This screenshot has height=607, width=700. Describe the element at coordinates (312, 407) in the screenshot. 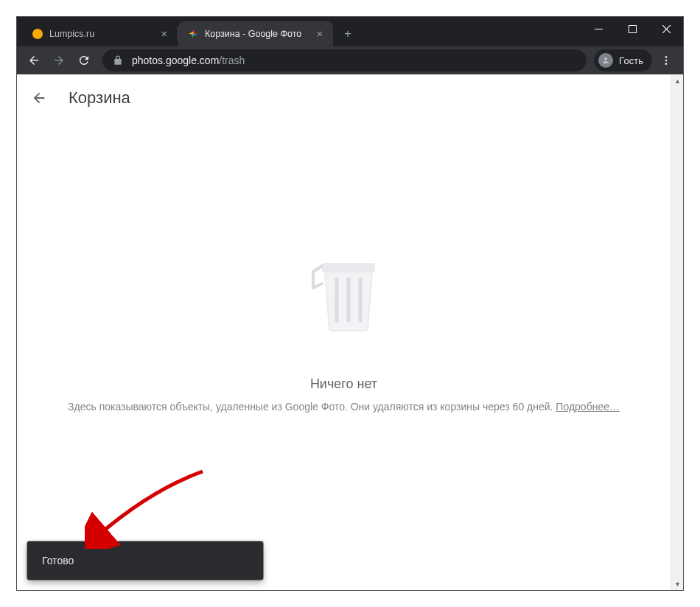

I see `empty-subtitle-text: Здесь показываются объекты, удаленные из…` at that location.